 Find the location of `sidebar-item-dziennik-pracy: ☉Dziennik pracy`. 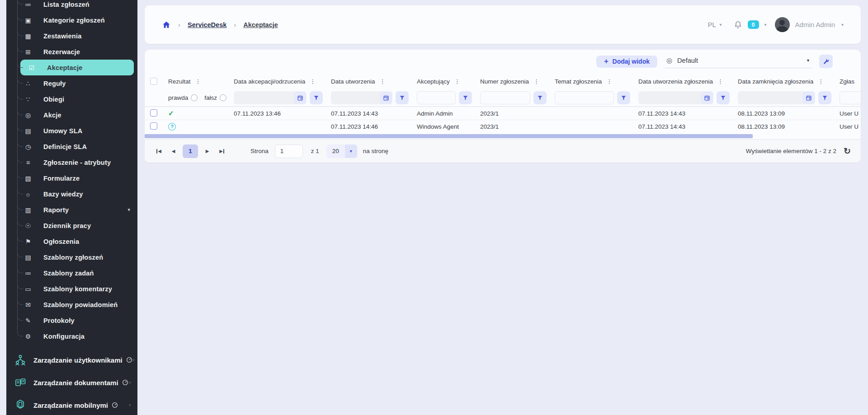

sidebar-item-dziennik-pracy: ☉Dziennik pracy is located at coordinates (72, 226).